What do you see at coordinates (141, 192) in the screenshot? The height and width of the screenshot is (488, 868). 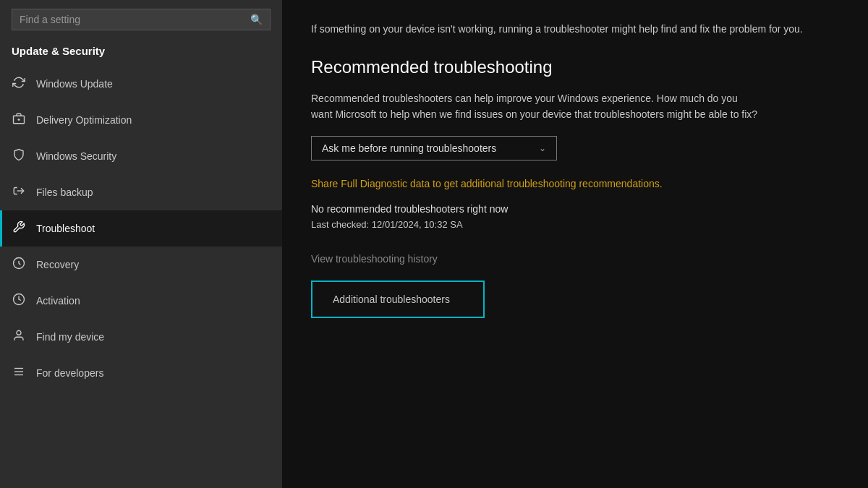 I see `sidebar-item-files-backup: Files backup` at bounding box center [141, 192].